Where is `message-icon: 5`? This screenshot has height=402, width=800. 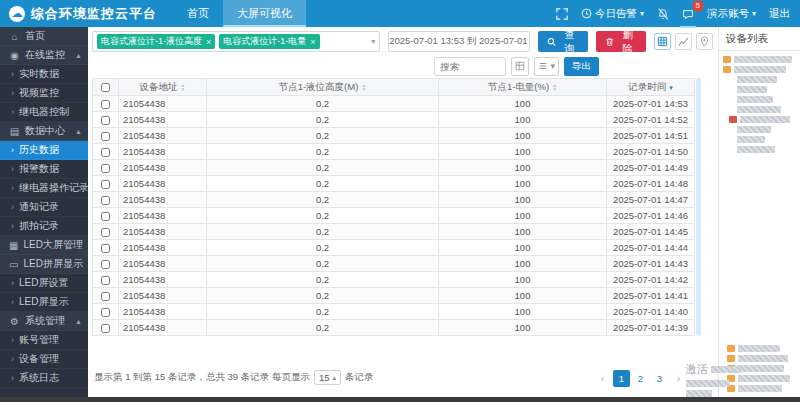
message-icon: 5 is located at coordinates (688, 14).